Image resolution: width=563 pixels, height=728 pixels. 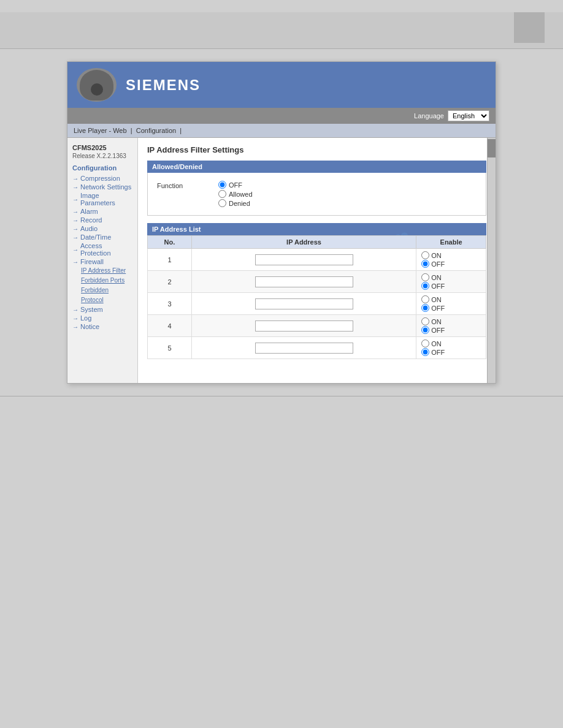 I want to click on row-enable-4: ON OFF, so click(x=451, y=326).